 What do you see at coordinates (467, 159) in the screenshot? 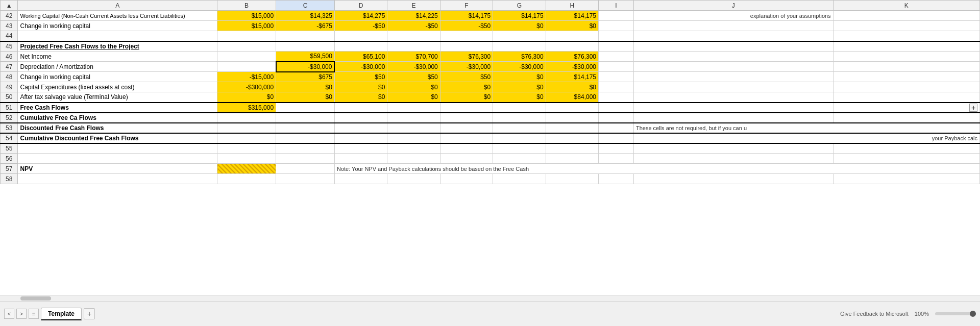
I see `cell-56-f` at bounding box center [467, 159].